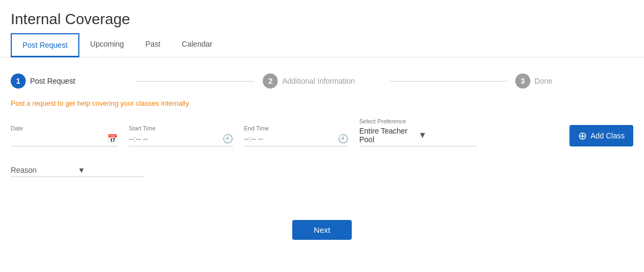  I want to click on end-time-field: End Time 🕘, so click(296, 136).